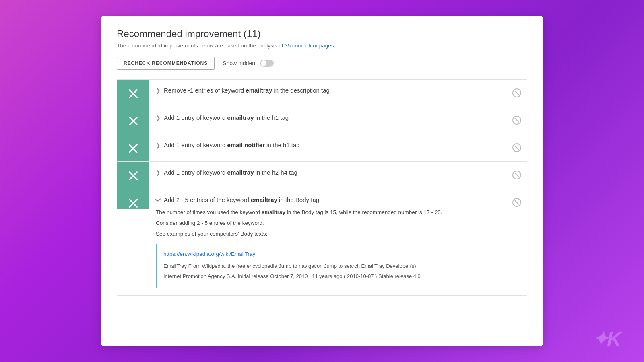 Image resolution: width=644 pixels, height=362 pixels. I want to click on expanded-desc-line1: The number of times you used the keyword…, so click(328, 212).